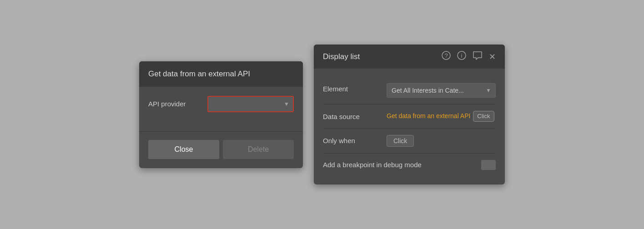  I want to click on api-provider-dropdown-wrapper: ▼, so click(251, 104).